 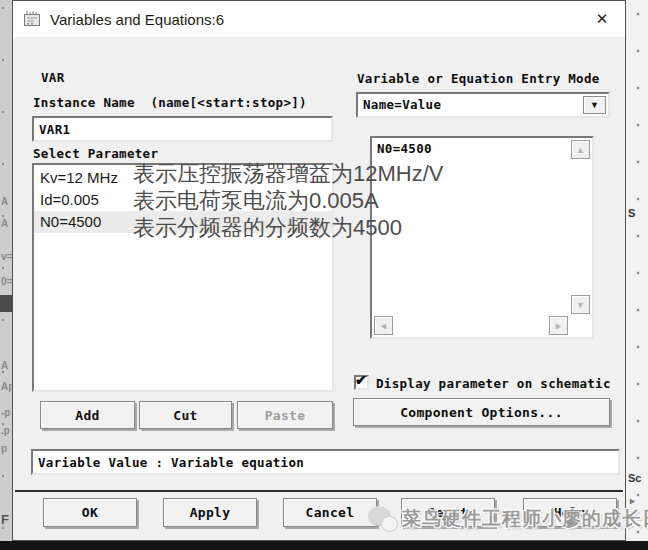 I want to click on annotation-id: 表示电荷泵电流为0.005A, so click(x=256, y=200).